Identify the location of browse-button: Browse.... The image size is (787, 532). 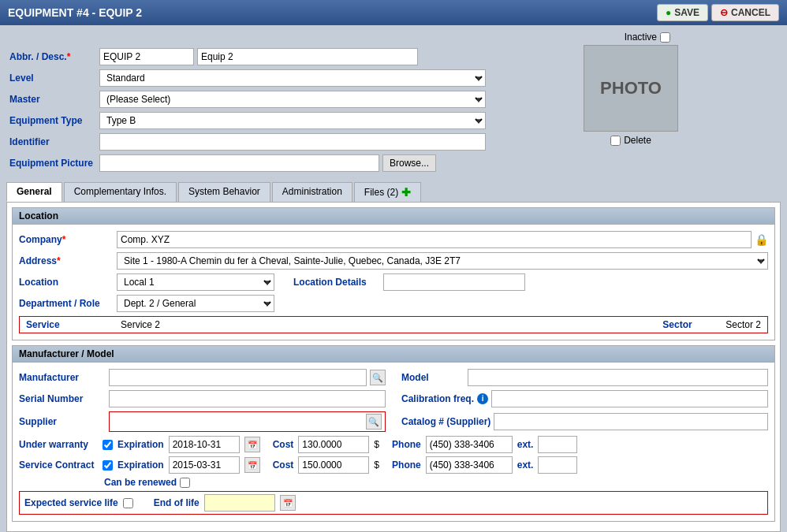
(409, 163).